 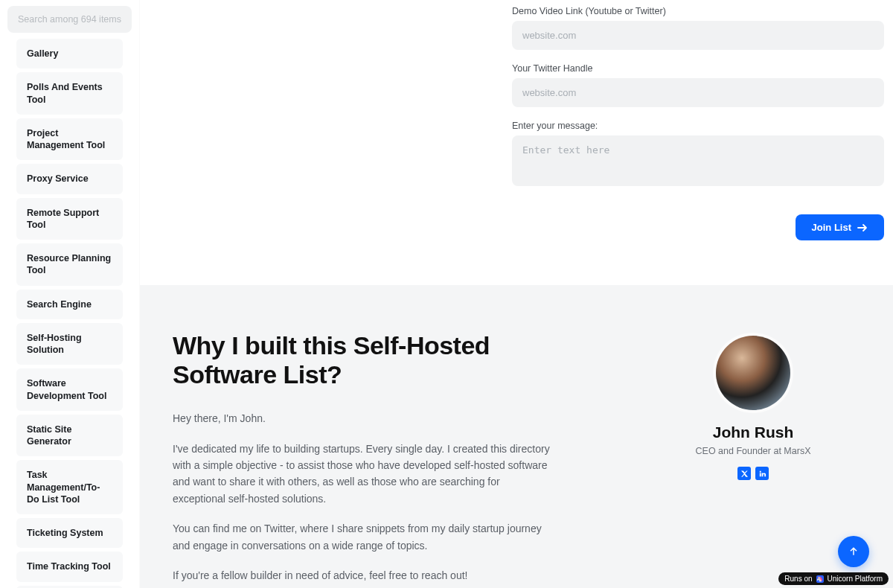 What do you see at coordinates (516, 237) in the screenshot?
I see `join-button-row: Join List` at bounding box center [516, 237].